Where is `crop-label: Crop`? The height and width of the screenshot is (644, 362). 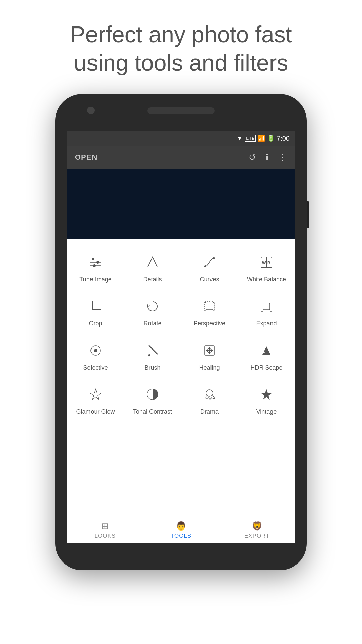
crop-label: Crop is located at coordinates (95, 323).